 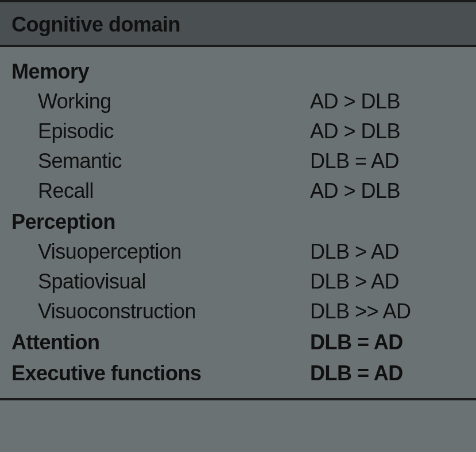 What do you see at coordinates (161, 252) in the screenshot?
I see `sub-label: Visuoperception` at bounding box center [161, 252].